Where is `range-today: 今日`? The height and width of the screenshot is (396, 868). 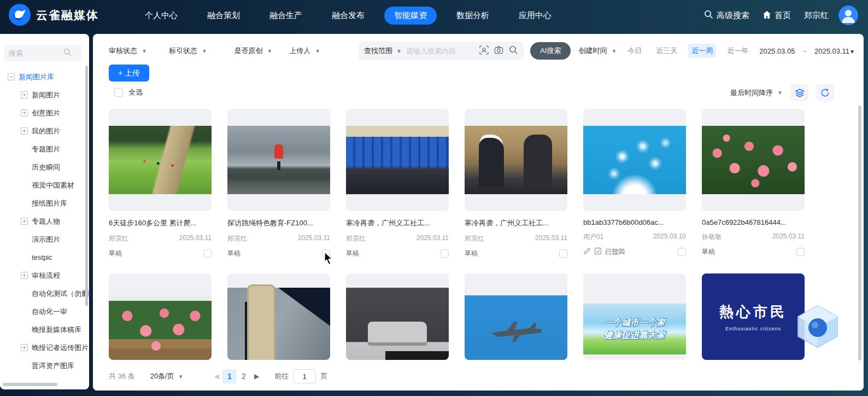 range-today: 今日 is located at coordinates (635, 51).